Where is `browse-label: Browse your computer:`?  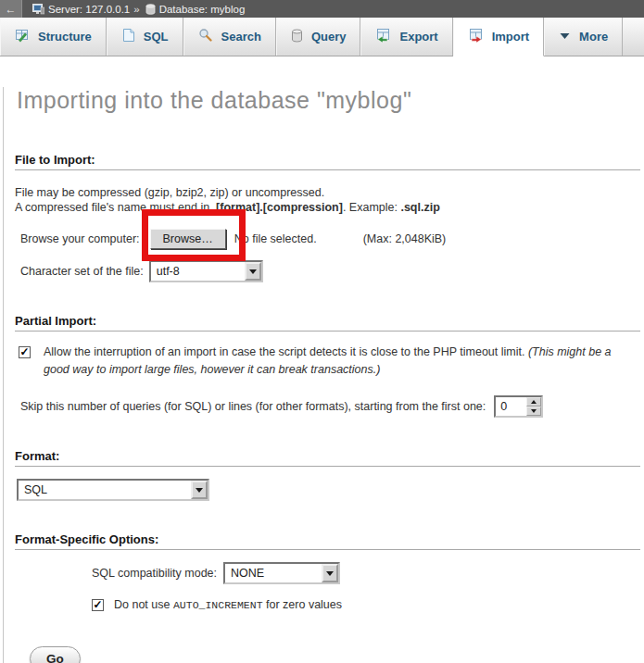 browse-label: Browse your computer: is located at coordinates (80, 239).